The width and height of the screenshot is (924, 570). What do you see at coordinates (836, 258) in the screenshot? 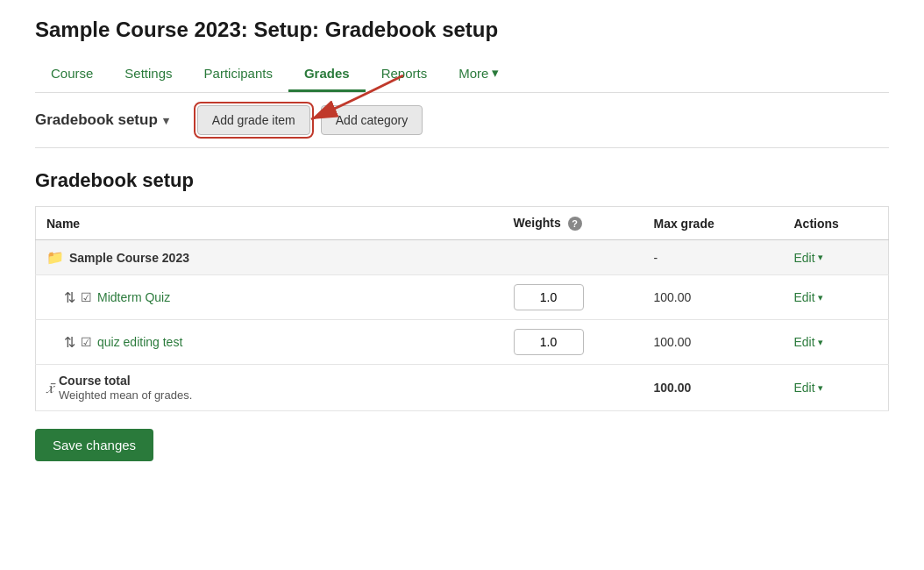
I see `course-actions-cell: Edit ▾` at bounding box center [836, 258].